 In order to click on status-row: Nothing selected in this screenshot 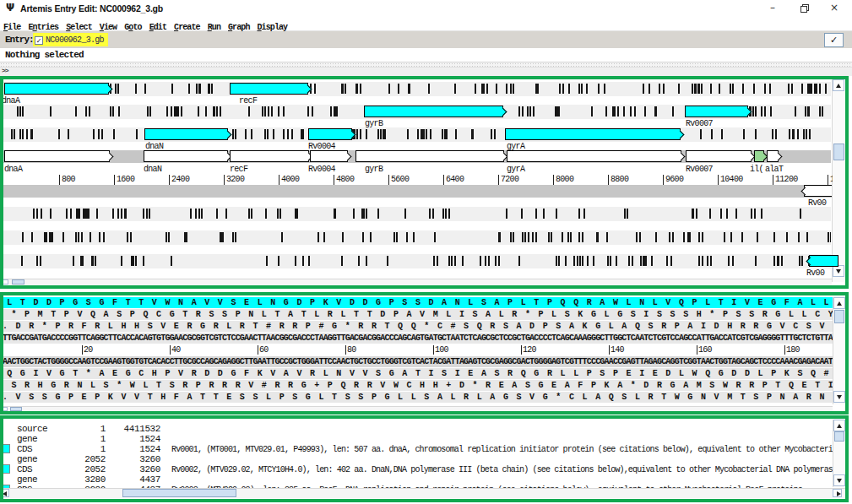, I will do `click(426, 55)`.